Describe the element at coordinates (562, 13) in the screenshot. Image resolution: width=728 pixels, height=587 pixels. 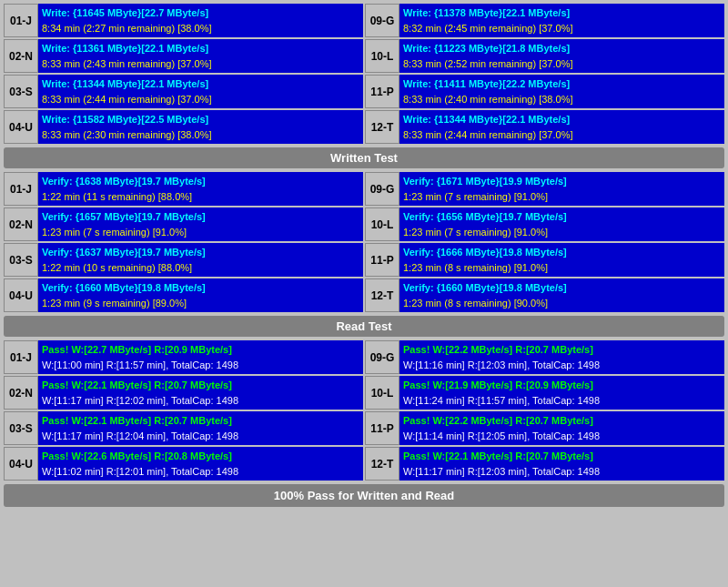
I see `cell-line1: Write: {11378 MByte}[22.1 MByte/s]` at that location.